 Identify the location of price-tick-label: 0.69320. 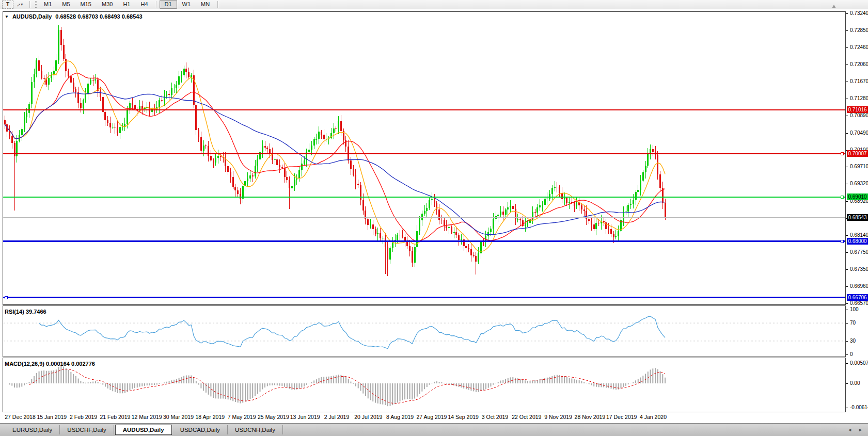
(859, 184).